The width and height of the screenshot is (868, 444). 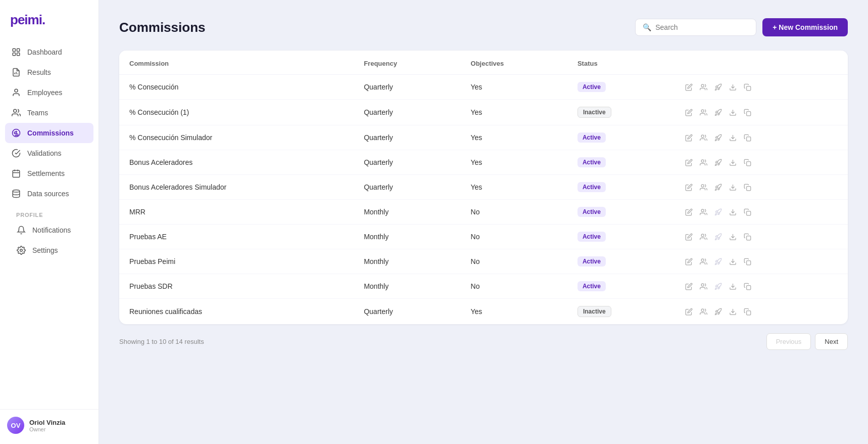 What do you see at coordinates (236, 63) in the screenshot?
I see `col-commission: Commission` at bounding box center [236, 63].